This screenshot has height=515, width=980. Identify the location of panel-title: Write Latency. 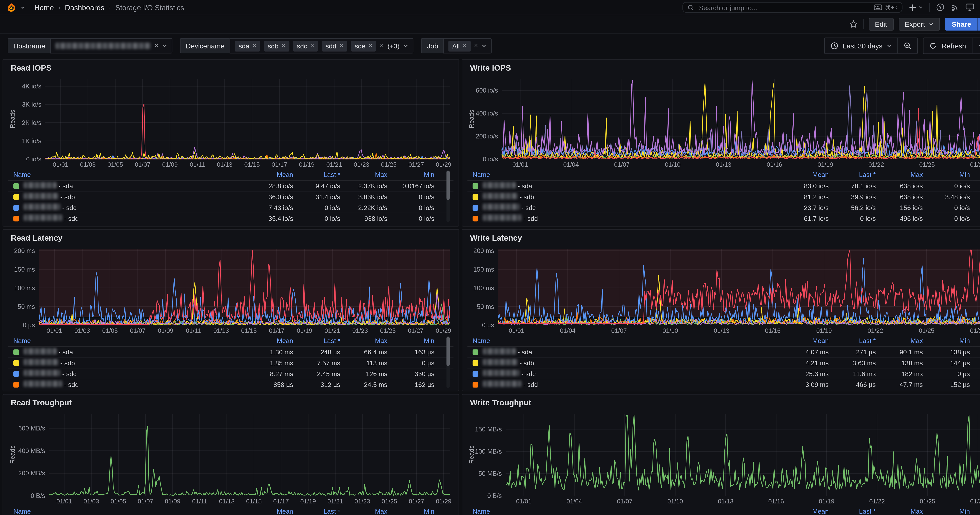
(725, 239).